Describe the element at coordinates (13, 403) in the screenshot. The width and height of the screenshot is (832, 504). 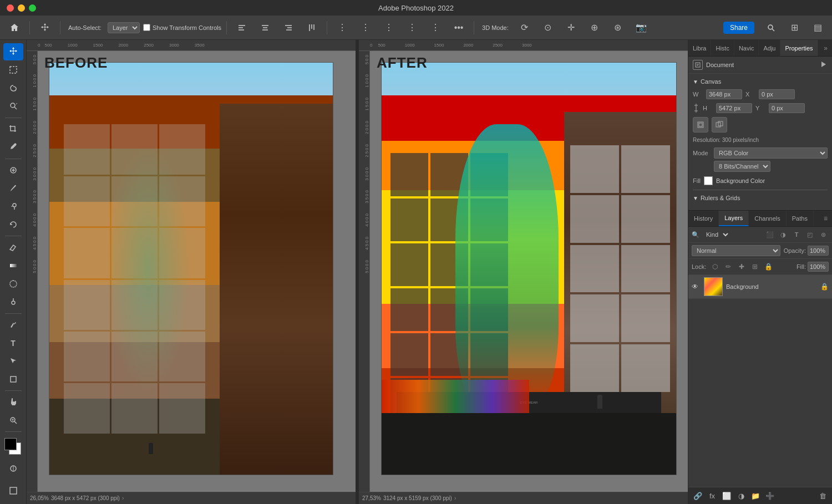
I see `hand-tool` at that location.